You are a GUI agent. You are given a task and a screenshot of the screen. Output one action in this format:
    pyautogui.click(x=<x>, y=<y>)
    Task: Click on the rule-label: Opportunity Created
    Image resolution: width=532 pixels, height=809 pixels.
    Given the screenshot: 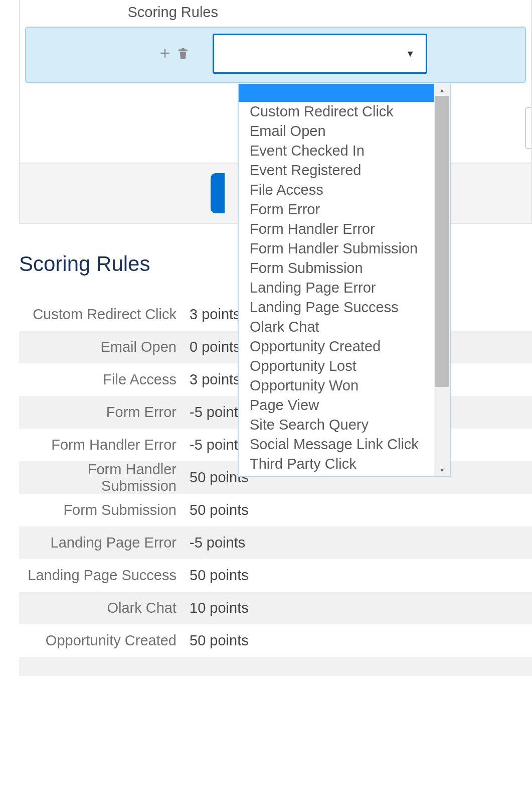 What is the action you would take?
    pyautogui.click(x=104, y=640)
    